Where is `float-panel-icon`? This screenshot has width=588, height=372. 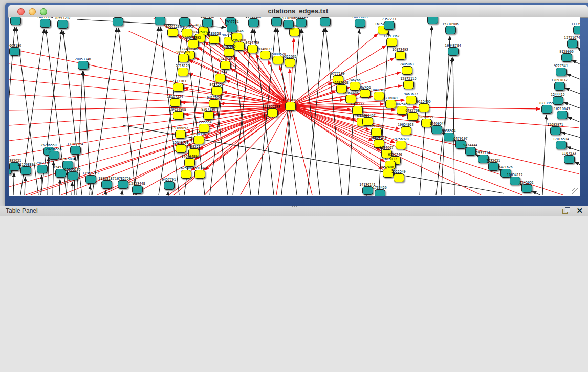 float-panel-icon is located at coordinates (566, 211).